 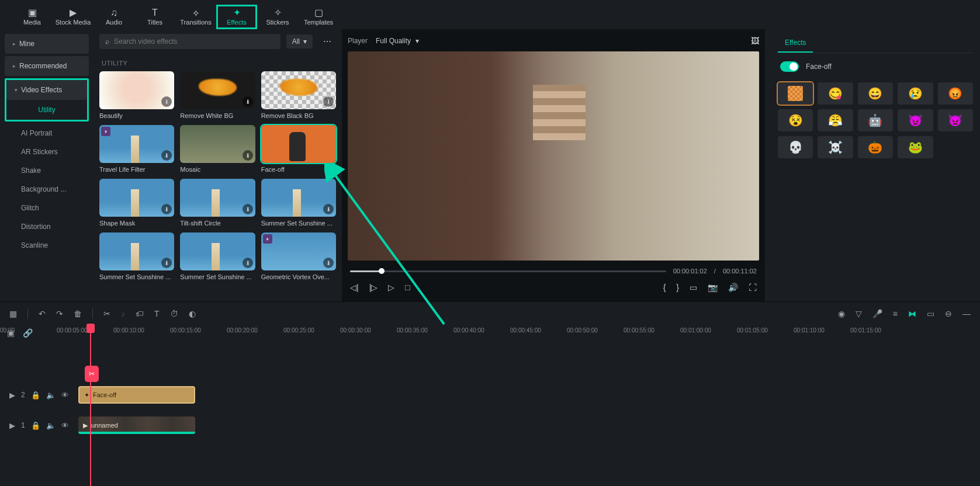 What do you see at coordinates (955, 93) in the screenshot?
I see `face-option-4: 😡` at bounding box center [955, 93].